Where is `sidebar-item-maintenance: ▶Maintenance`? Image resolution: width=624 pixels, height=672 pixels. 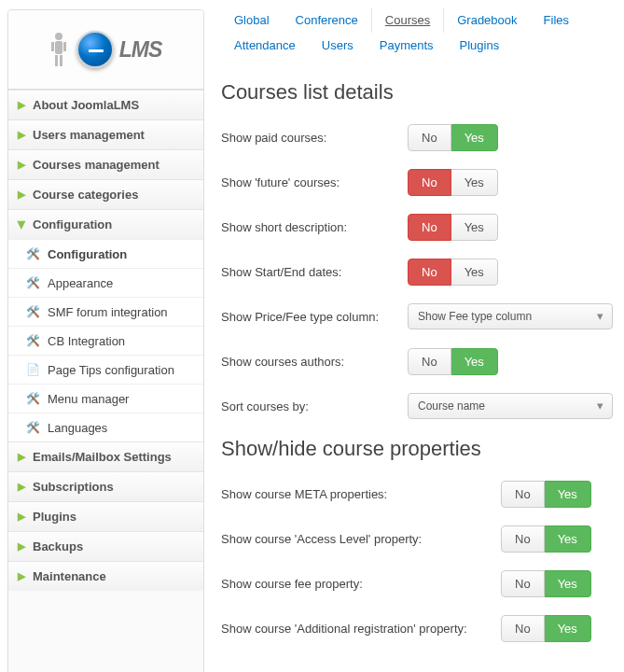
sidebar-item-maintenance: ▶Maintenance is located at coordinates (106, 576).